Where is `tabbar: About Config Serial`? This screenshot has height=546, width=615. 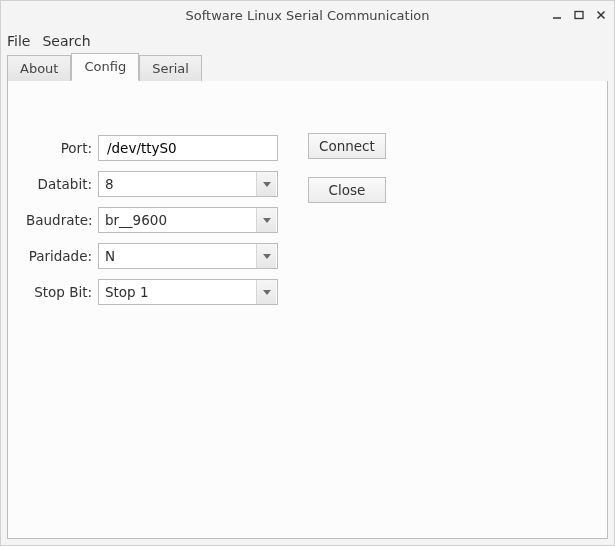 tabbar: About Config Serial is located at coordinates (308, 67).